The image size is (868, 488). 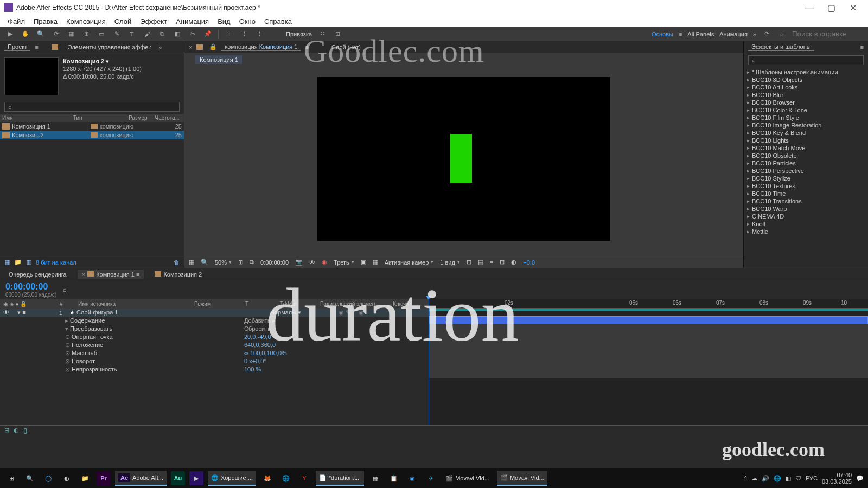 I want to click on local-axis-icon: ⊹, so click(x=229, y=34).